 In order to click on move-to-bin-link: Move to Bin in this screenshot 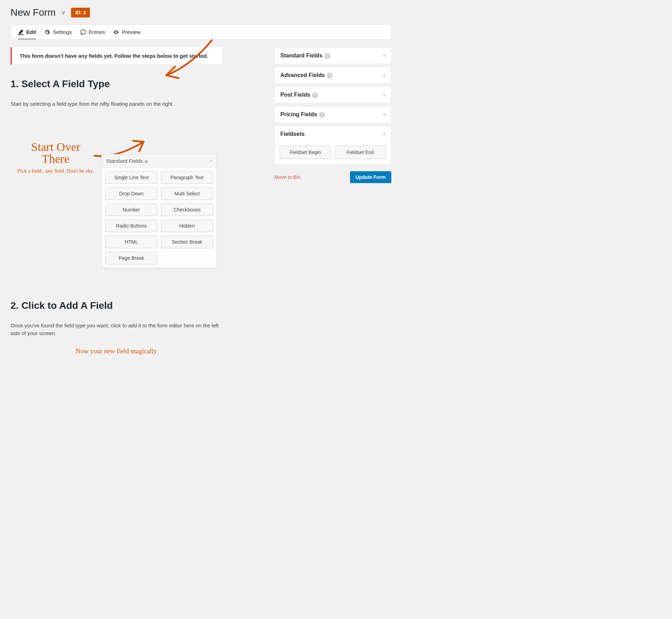, I will do `click(287, 177)`.